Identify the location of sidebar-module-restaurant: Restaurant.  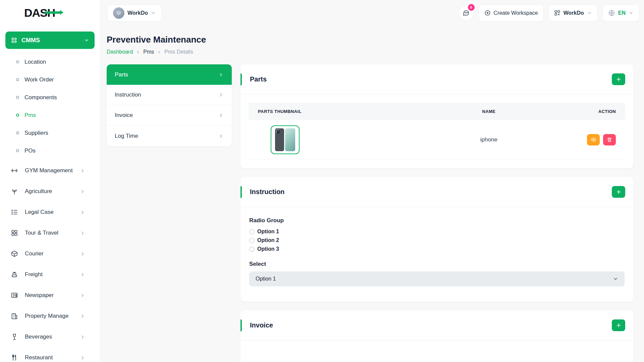
(50, 355).